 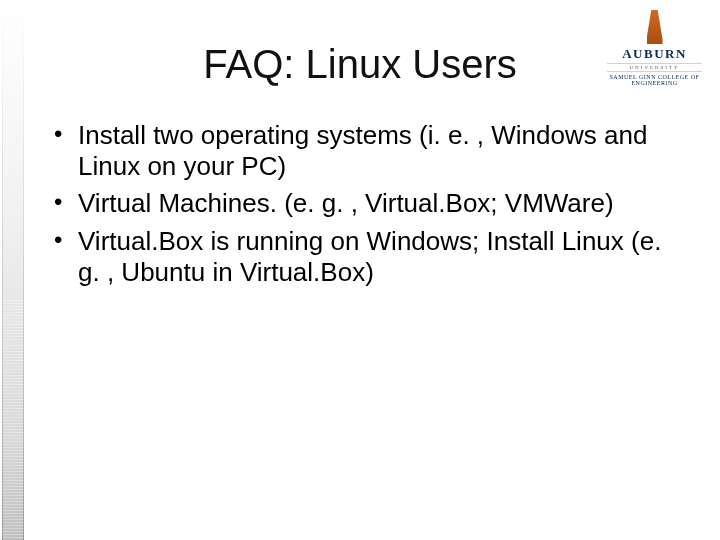 I want to click on bullet-text: Virtual.Box is running on Windows; Insta…, so click(x=370, y=256).